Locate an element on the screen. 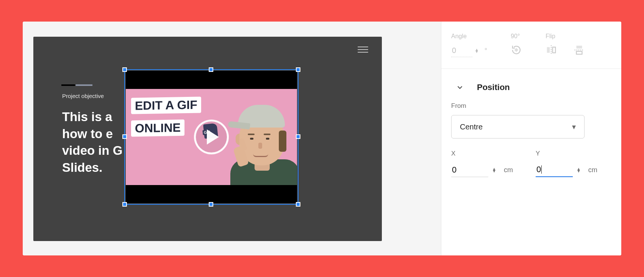  resize-handle-bm is located at coordinates (211, 204).